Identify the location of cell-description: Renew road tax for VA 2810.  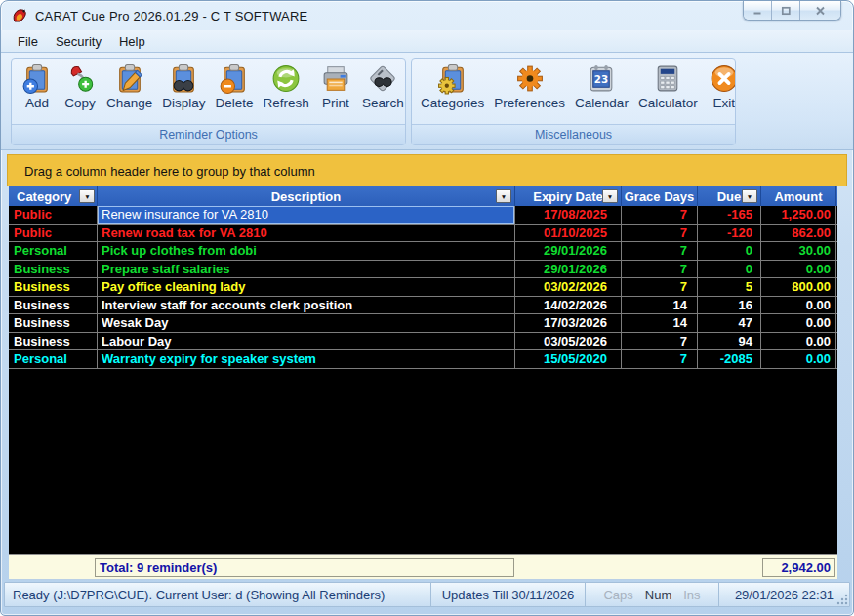
(306, 233).